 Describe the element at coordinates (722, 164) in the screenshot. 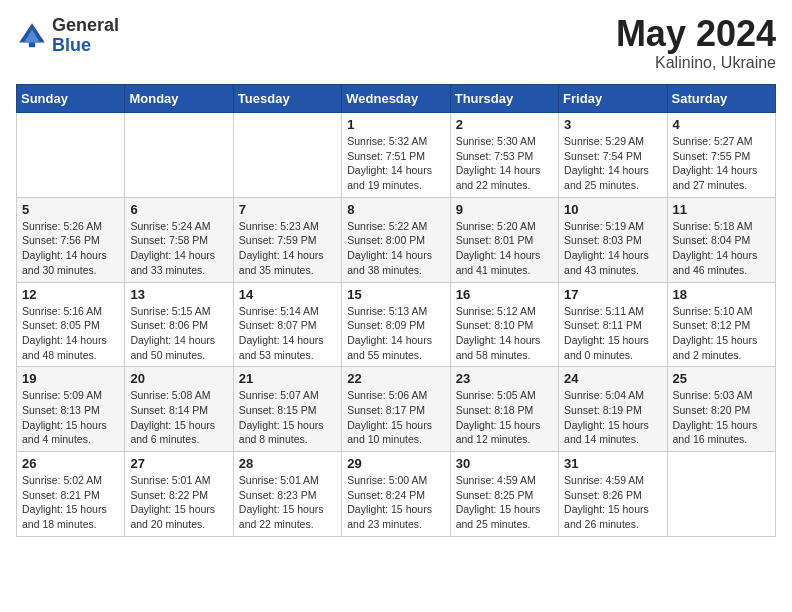

I see `day-info: Sunrise: 5:27 AM Sunset: 7:55 PM Dayligh…` at that location.